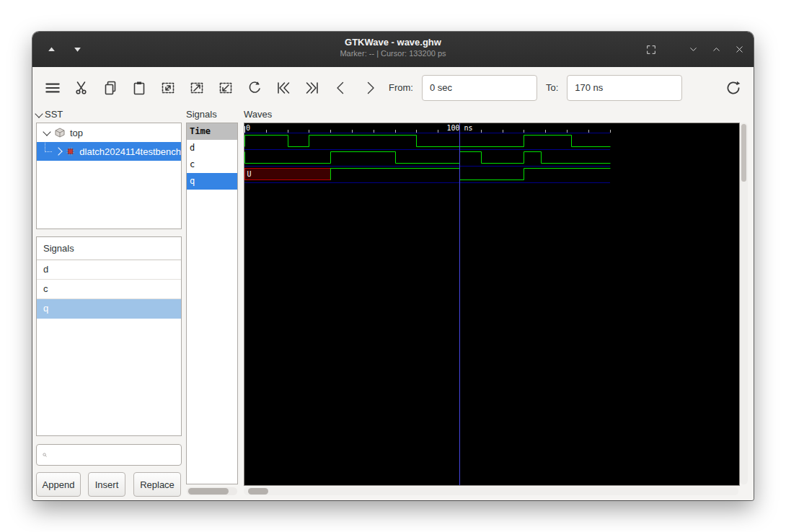  Describe the element at coordinates (258, 115) in the screenshot. I see `waves-panel-label: Waves` at that location.